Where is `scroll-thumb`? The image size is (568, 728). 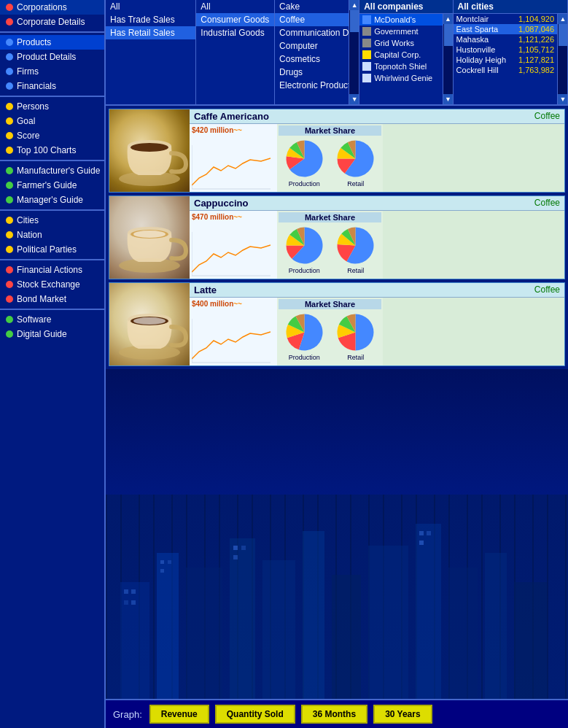 scroll-thumb is located at coordinates (354, 21).